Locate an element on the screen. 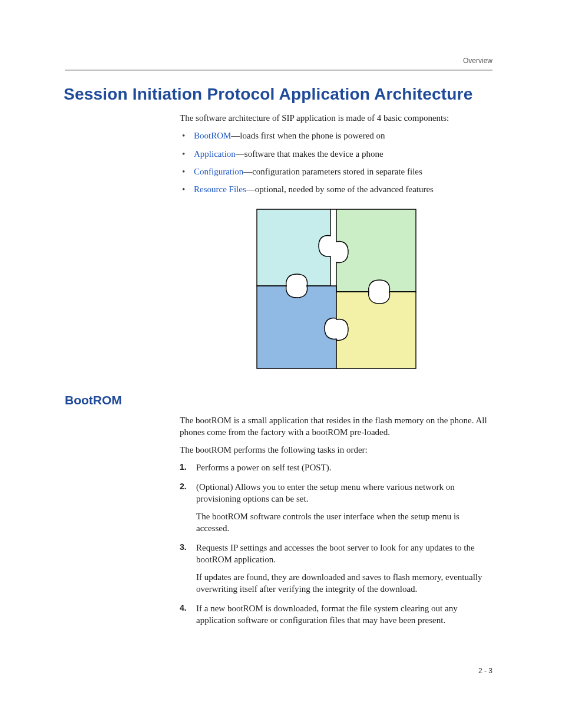  list-item: BootROM—loads first when the phone is po… is located at coordinates (336, 136).